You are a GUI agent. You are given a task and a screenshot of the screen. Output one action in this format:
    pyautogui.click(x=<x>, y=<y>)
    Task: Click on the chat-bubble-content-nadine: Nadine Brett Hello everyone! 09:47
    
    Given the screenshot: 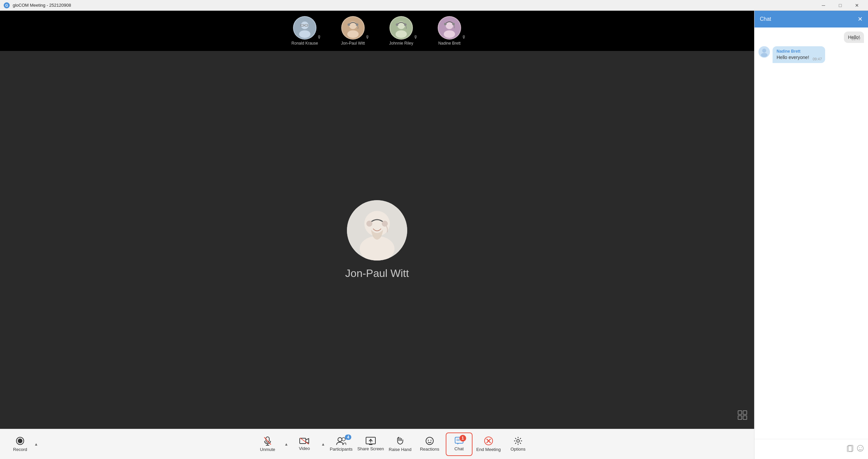 What is the action you would take?
    pyautogui.click(x=799, y=55)
    